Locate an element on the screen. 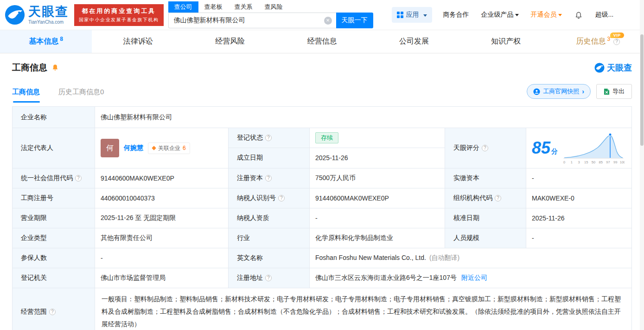  official-snapshot-button: 工商官网快照 is located at coordinates (559, 91).